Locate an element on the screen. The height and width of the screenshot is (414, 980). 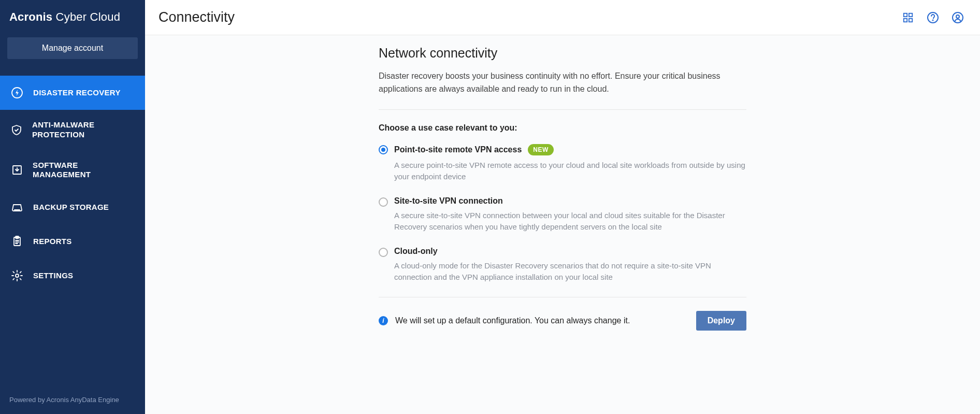
option-point-to-site-remote-vpn-access: Point-to-site remote VPN accessNEWA secu… is located at coordinates (563, 164).